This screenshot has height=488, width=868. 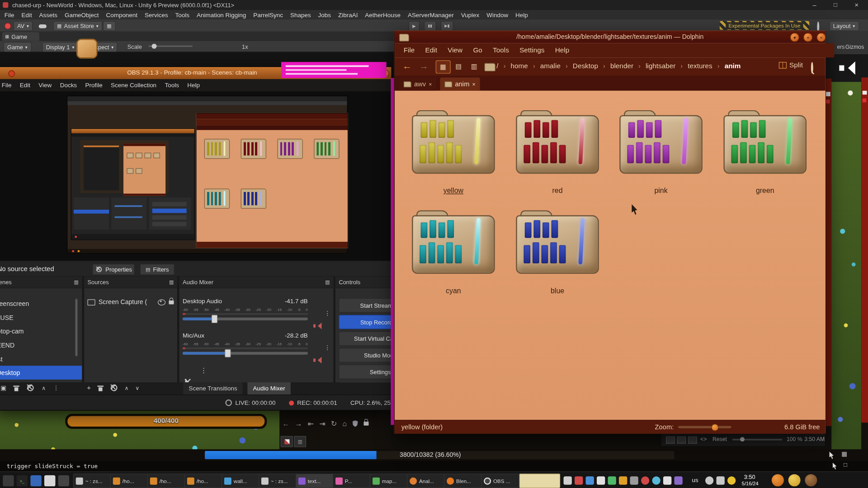 I want to click on reset-button: Reset, so click(x=720, y=439).